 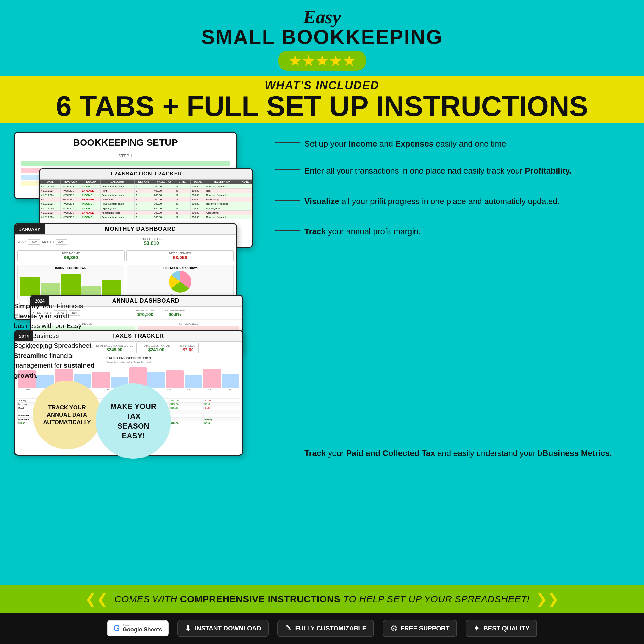 I want to click on bottom-banner-text: COMES WITH COMPREHENSIVE INSTRUCTIONS TO…, so click(x=322, y=599).